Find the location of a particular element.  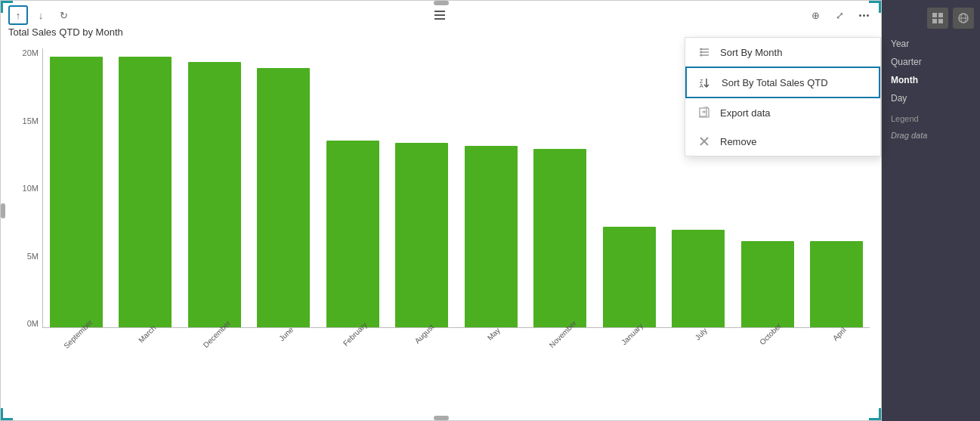

x-label-wrapper: November is located at coordinates (560, 343).